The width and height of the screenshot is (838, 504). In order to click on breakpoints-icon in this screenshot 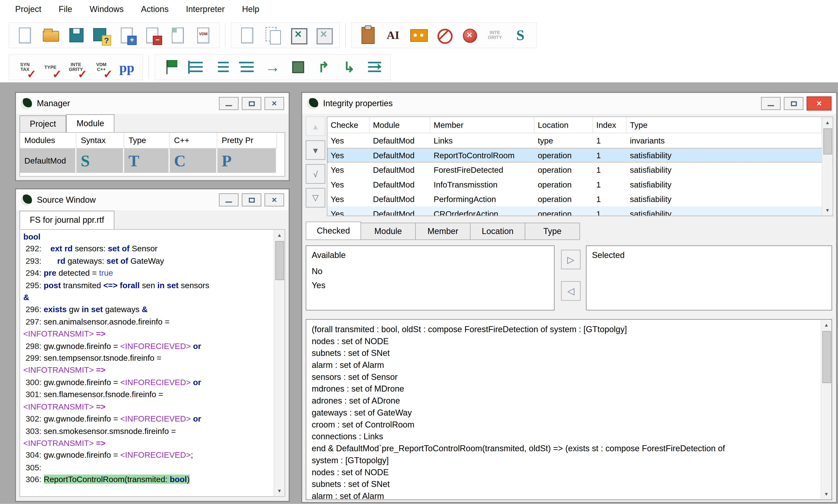, I will do `click(196, 67)`.